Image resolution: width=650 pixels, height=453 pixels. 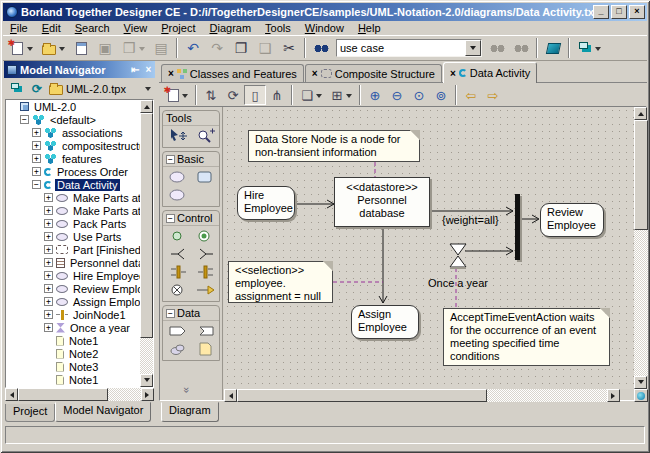 I want to click on tab-classes-and-features: × Classes and Features, so click(x=232, y=73).